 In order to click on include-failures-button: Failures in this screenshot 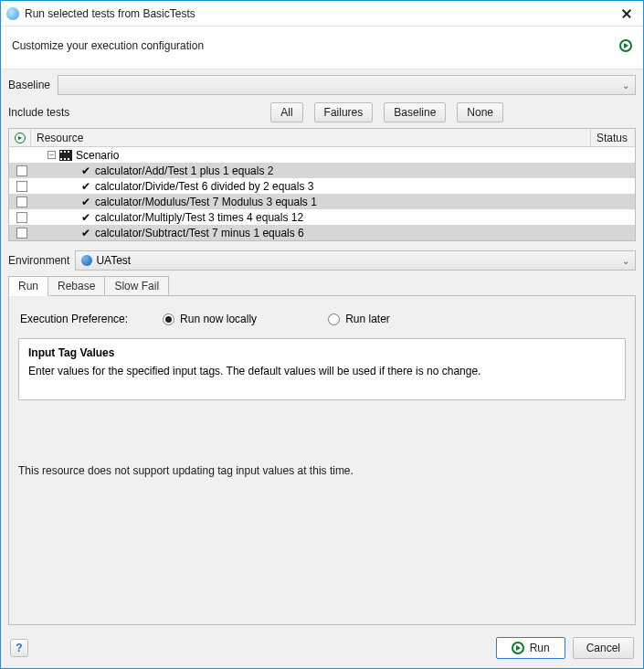, I will do `click(343, 112)`.